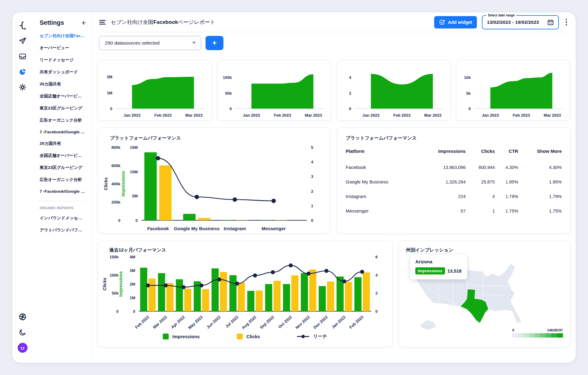 The width and height of the screenshot is (588, 375). What do you see at coordinates (481, 182) in the screenshot?
I see `table-cell: 25,875` at bounding box center [481, 182].